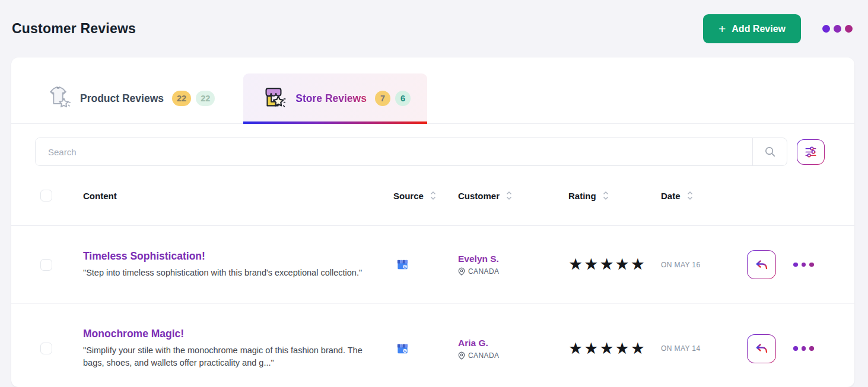 The height and width of the screenshot is (387, 868). I want to click on review-content-cell: Monochrome Magic! "Simplify your stile w…, so click(239, 348).